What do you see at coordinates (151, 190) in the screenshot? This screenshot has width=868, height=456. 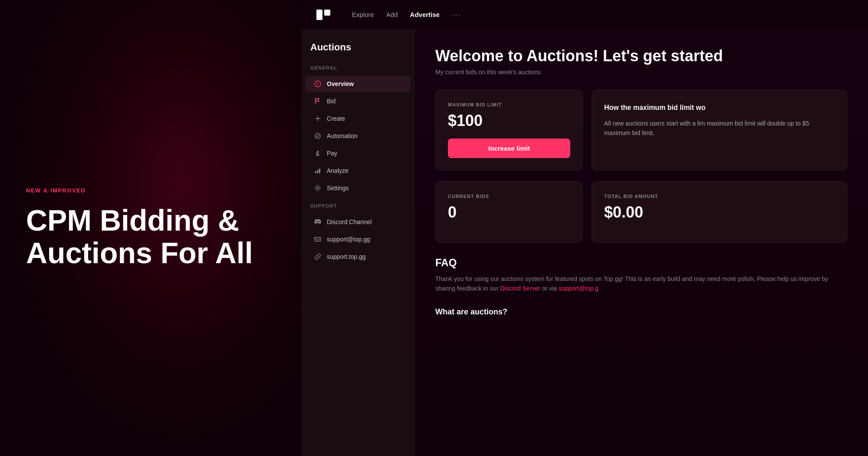 I see `hero-tag: NEW & IMPROVED` at bounding box center [151, 190].